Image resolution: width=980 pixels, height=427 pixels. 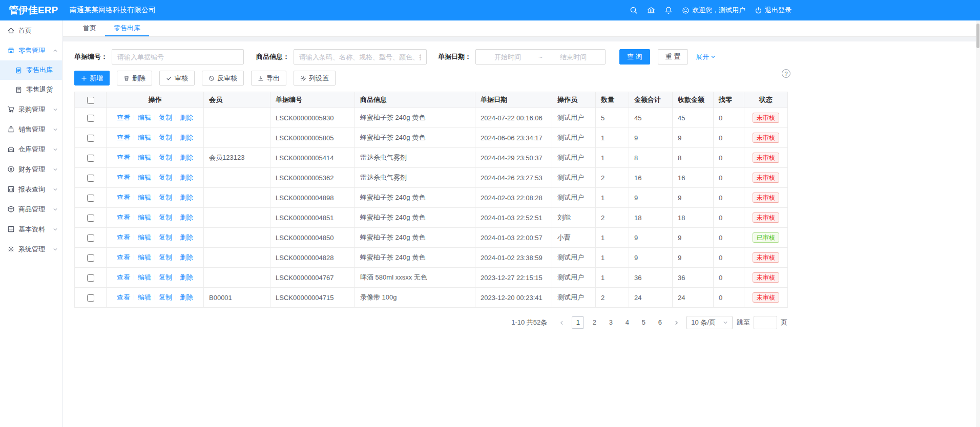 What do you see at coordinates (91, 100) in the screenshot?
I see `select-all-checkbox` at bounding box center [91, 100].